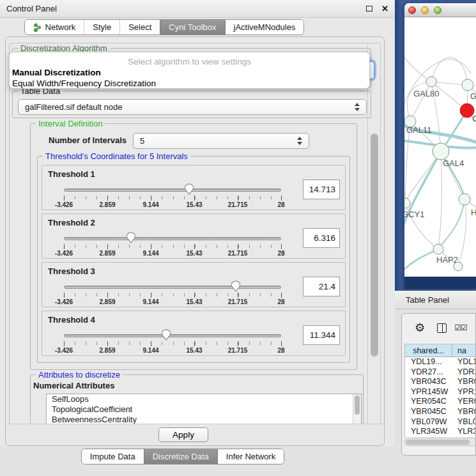 This screenshot has height=476, width=476. What do you see at coordinates (180, 456) in the screenshot?
I see `tab-discretize-data: Discretize Data` at bounding box center [180, 456].